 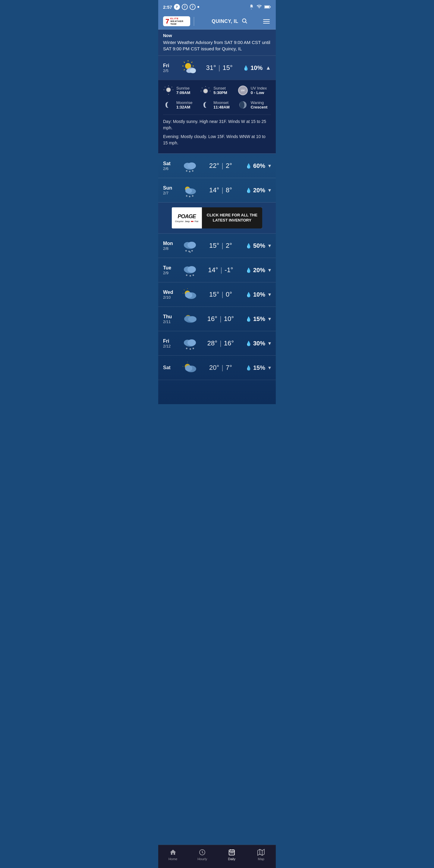 What do you see at coordinates (190, 343) in the screenshot?
I see `forecast-icon-fri12: ❄ ❄ ❄` at bounding box center [190, 343].